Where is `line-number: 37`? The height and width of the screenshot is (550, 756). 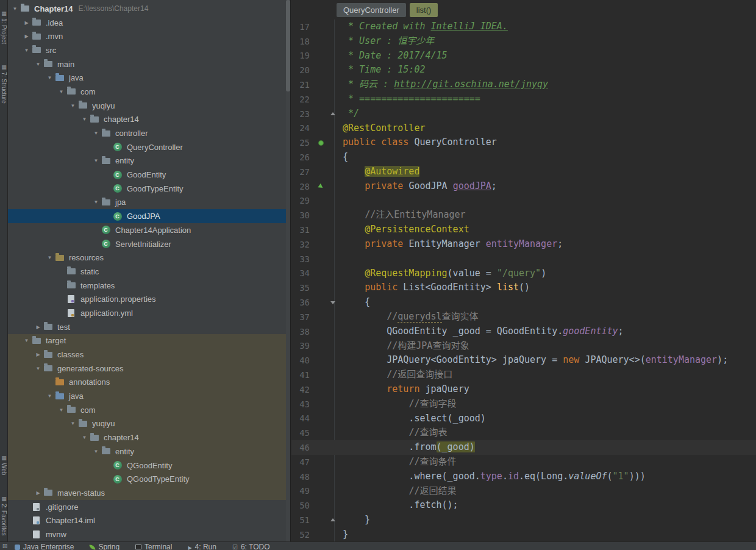 line-number: 37 is located at coordinates (302, 317).